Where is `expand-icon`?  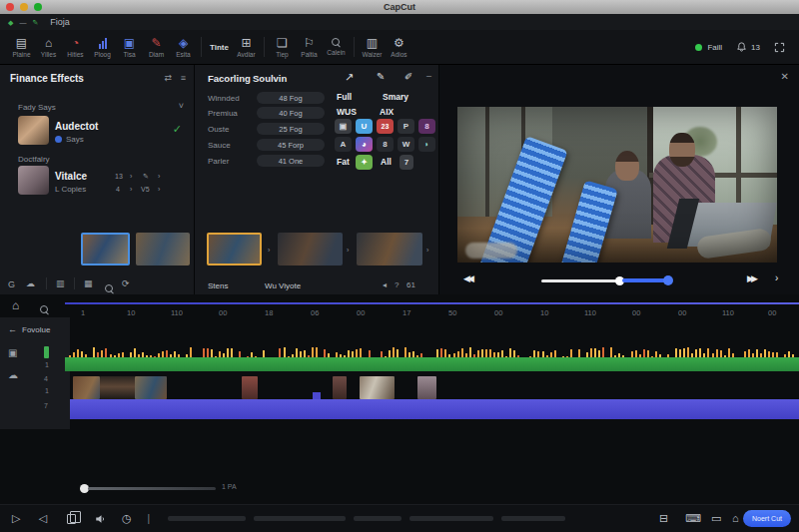 expand-icon is located at coordinates (779, 48).